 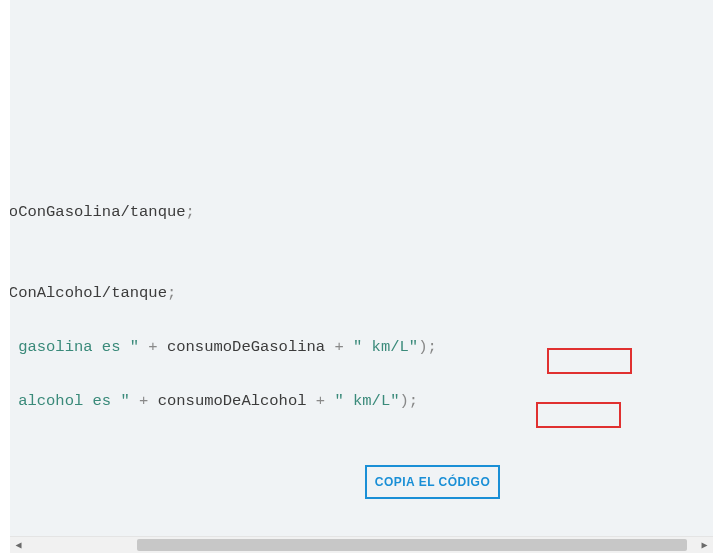 I want to click on scroll-left-arrow-icon: ◀, so click(x=18, y=546).